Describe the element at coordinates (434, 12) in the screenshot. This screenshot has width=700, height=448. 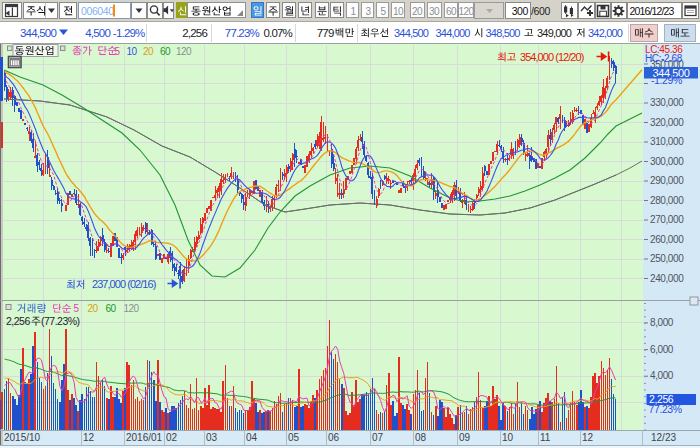
I see `svg-text: 30` at that location.